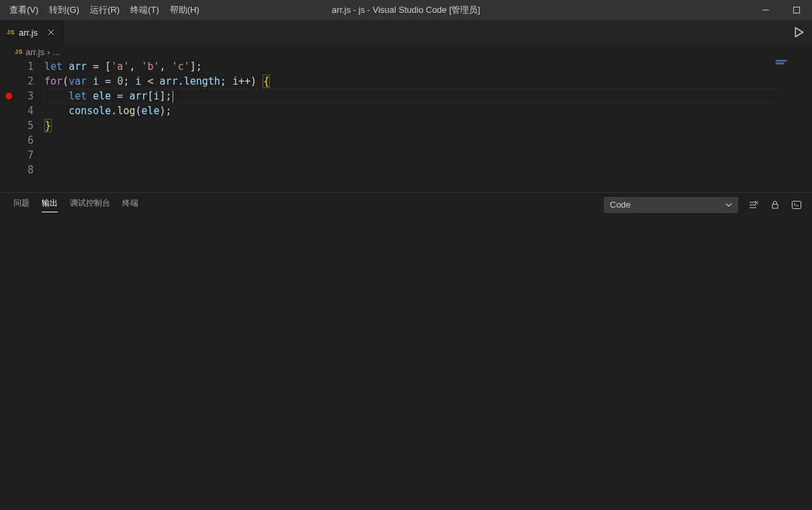  Describe the element at coordinates (406, 32) in the screenshot. I see `editor-tab-bar: JS arr.js` at that location.